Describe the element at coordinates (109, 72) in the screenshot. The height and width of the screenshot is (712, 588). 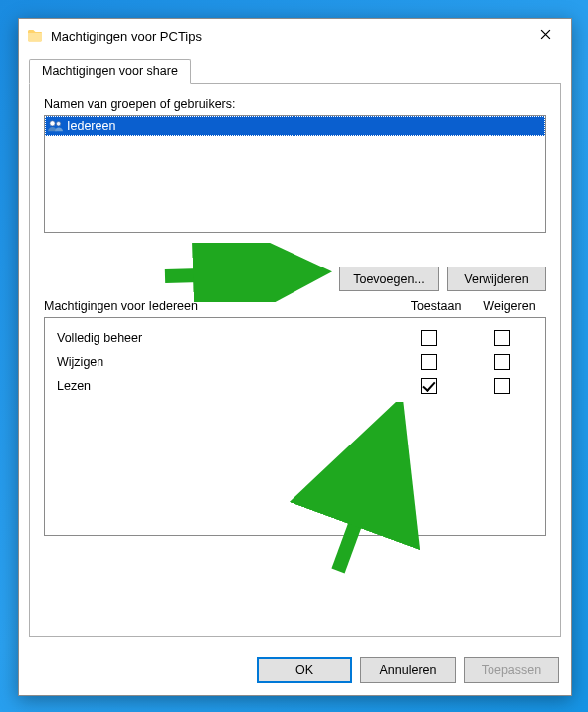
I see `tab-share: Machtigingen voor share` at that location.